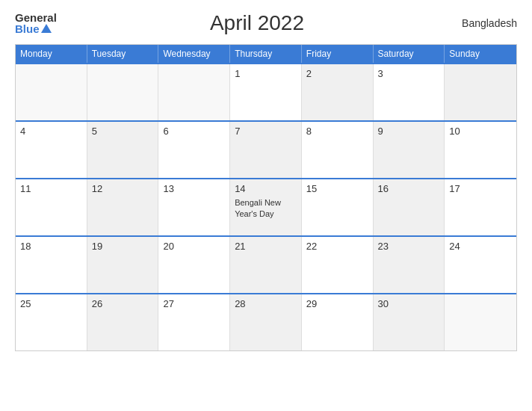 This screenshot has height=411, width=532. I want to click on calendar-header: Monday Tuesday Wednesday Thursday Friday…, so click(266, 54).